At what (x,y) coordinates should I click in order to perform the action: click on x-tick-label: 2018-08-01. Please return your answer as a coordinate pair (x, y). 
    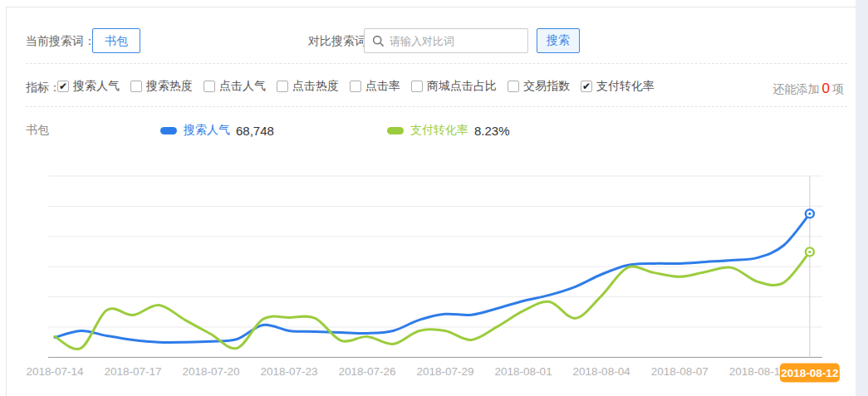
    Looking at the image, I should click on (523, 372).